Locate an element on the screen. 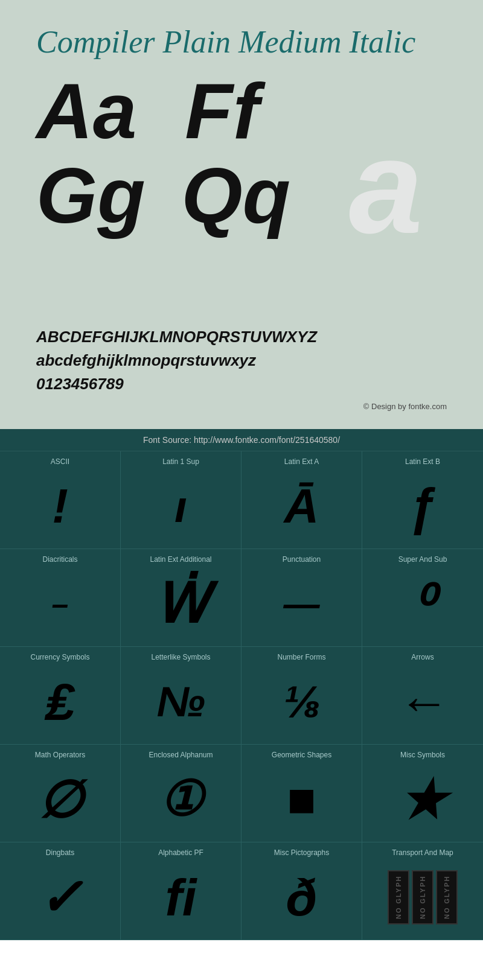 Image resolution: width=483 pixels, height=980 pixels. no-glyph-row: NO GLYPH NO GLYPH NO GLYPH is located at coordinates (423, 897).